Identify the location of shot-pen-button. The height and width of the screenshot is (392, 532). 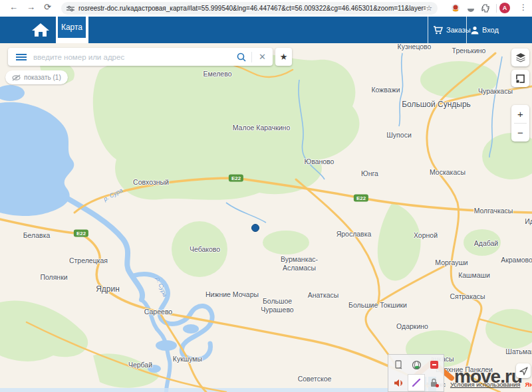
(416, 383).